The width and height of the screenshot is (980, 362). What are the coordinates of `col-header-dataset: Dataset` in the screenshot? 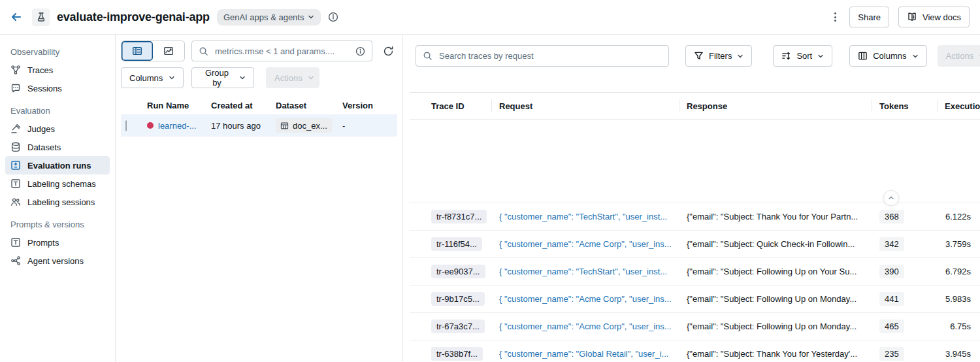 It's located at (309, 106).